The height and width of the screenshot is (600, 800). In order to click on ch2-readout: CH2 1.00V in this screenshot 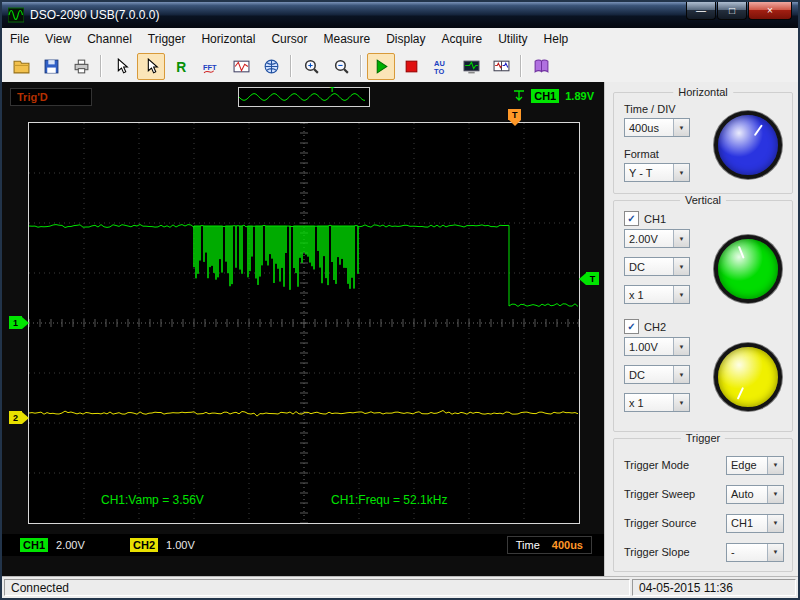, I will do `click(162, 545)`.